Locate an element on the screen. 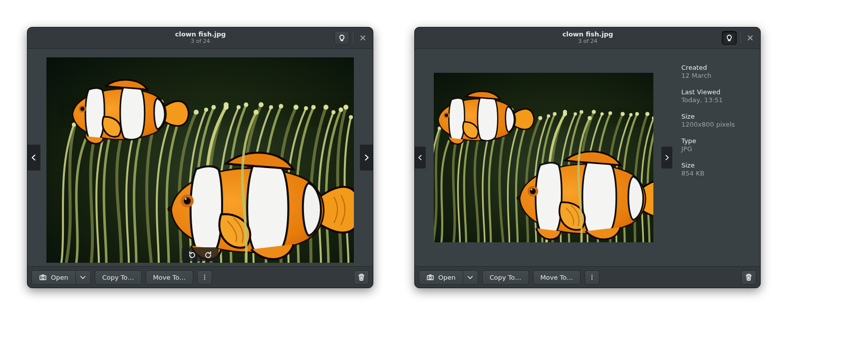 The image size is (868, 349). meta-filesize: Size 854 KB is located at coordinates (716, 170).